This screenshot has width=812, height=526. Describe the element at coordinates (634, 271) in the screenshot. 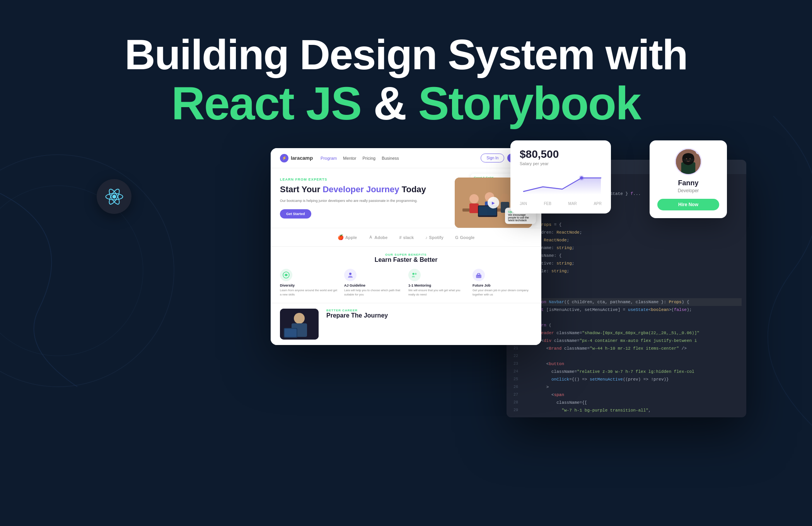

I see `code-line: idle: string;` at that location.